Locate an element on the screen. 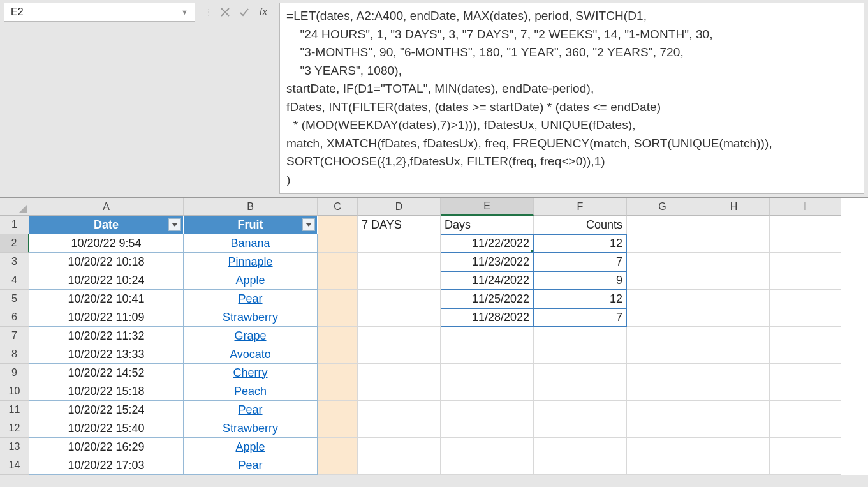  select-all-corner is located at coordinates (15, 207).